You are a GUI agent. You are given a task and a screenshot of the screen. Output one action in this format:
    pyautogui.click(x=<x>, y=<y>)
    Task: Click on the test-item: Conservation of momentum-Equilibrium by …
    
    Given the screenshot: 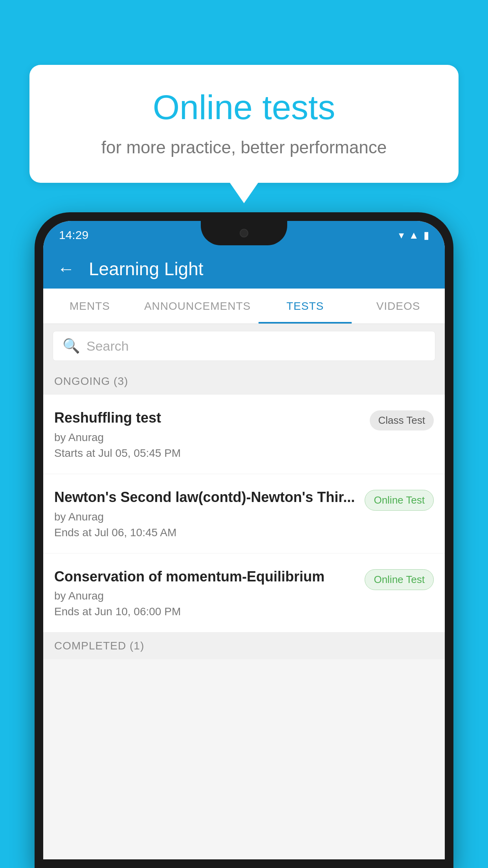 What is the action you would take?
    pyautogui.click(x=244, y=593)
    